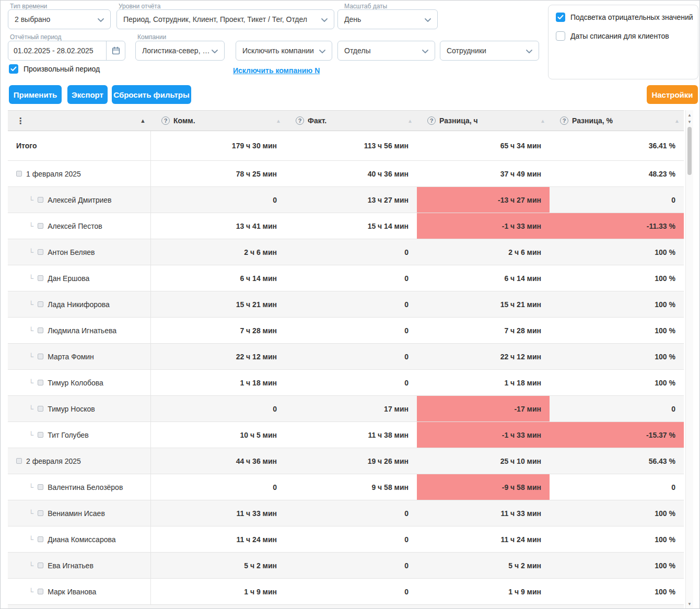  Describe the element at coordinates (346, 252) in the screenshot. I see `table-row: └Антон Беляев2 ч 6 мин02 ч 6 мин100 %` at that location.